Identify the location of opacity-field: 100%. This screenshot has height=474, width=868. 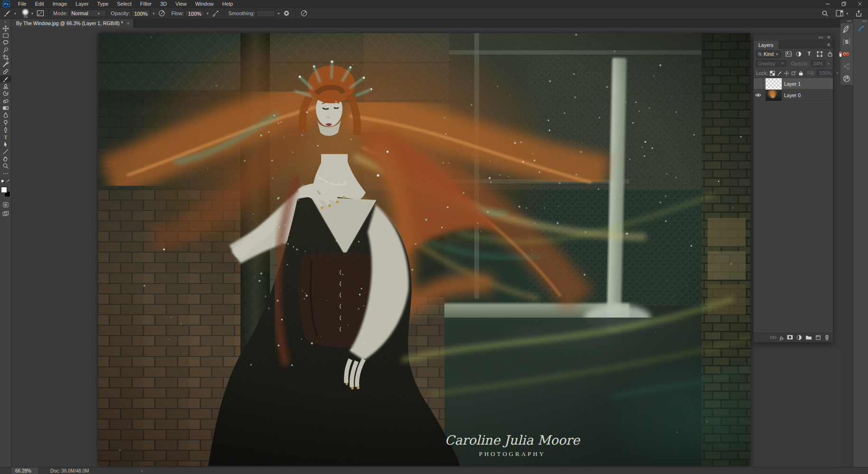
(141, 13).